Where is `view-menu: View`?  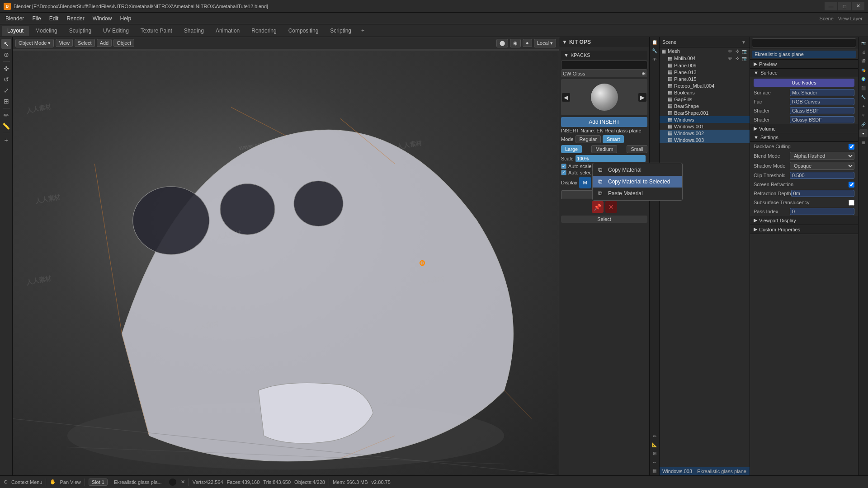 view-menu: View is located at coordinates (64, 43).